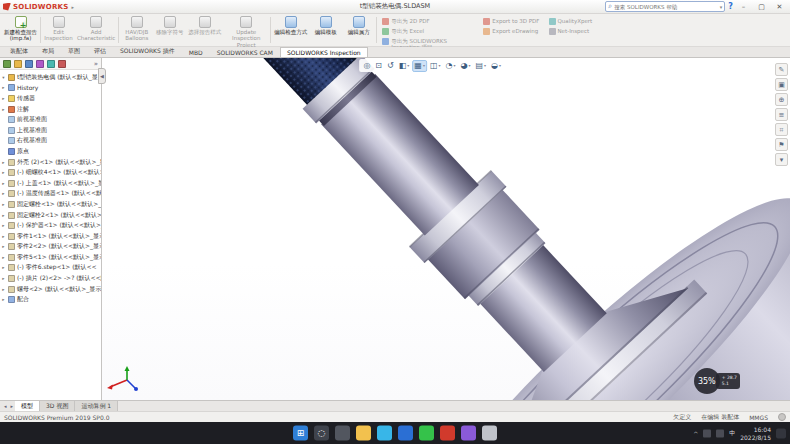 The width and height of the screenshot is (790, 444). What do you see at coordinates (51, 226) in the screenshot?
I see `tree-item-protector: ▸(-) 保护器<1> (默认<<默认>_显` at bounding box center [51, 226].